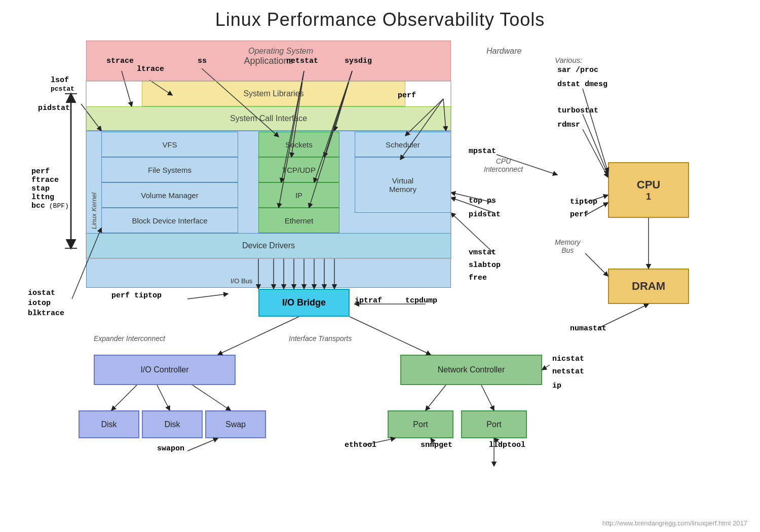 Image resolution: width=760 pixels, height=532 pixels. I want to click on label-cpu-interconnect: CPUInterconnect, so click(504, 165).